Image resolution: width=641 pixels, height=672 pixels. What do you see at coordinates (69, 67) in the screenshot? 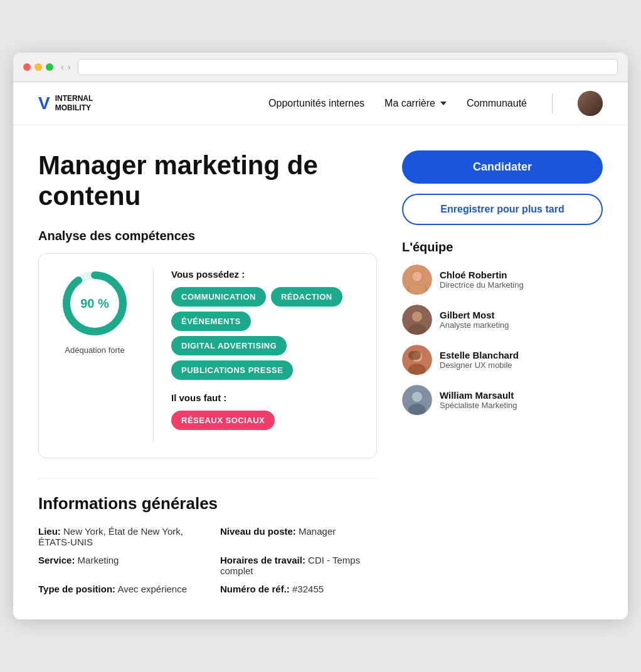
I see `forward-icon: ›` at bounding box center [69, 67].